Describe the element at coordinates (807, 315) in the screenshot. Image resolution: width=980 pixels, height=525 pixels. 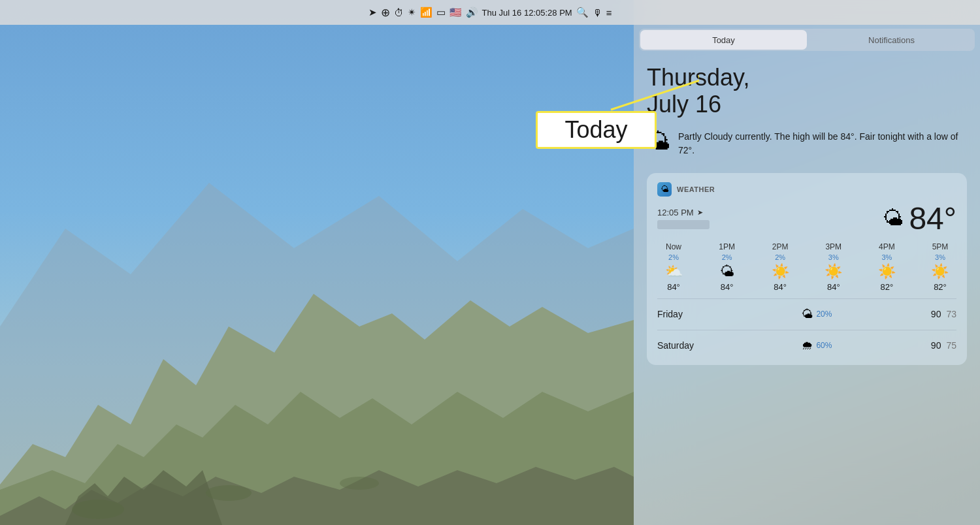
I see `forecast-row-friday: Friday 🌤 20% 90 73` at that location.